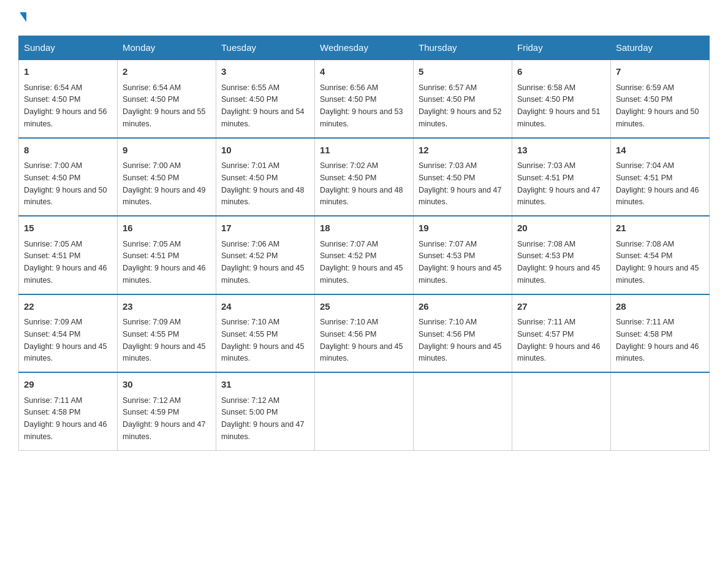  What do you see at coordinates (68, 228) in the screenshot?
I see `day-number: 15` at bounding box center [68, 228].